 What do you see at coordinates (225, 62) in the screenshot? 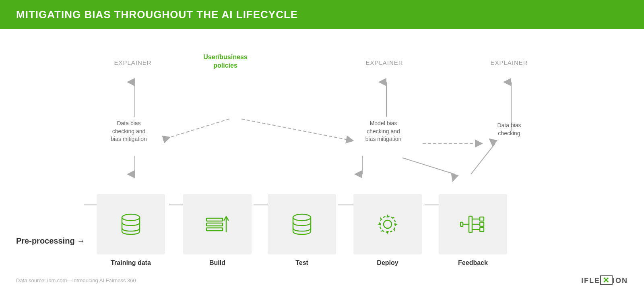
I see `user-policy-label: User/businesspolicies` at bounding box center [225, 62].